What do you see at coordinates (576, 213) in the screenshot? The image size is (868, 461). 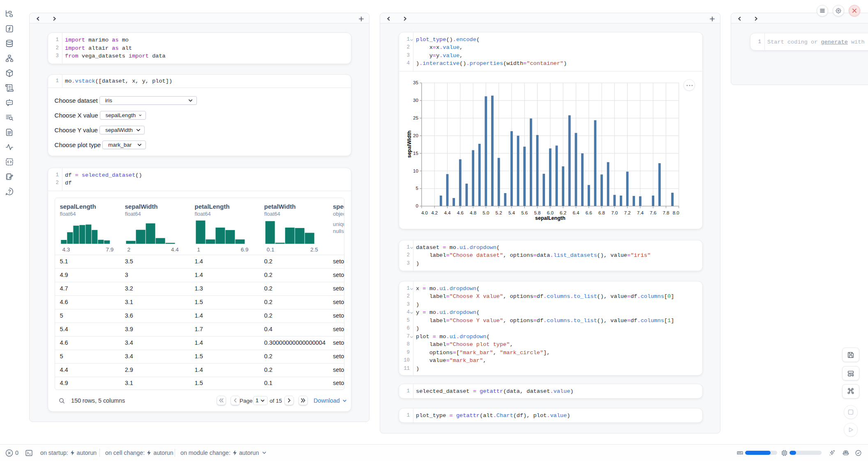 I see `svg-text: 6.4` at bounding box center [576, 213].